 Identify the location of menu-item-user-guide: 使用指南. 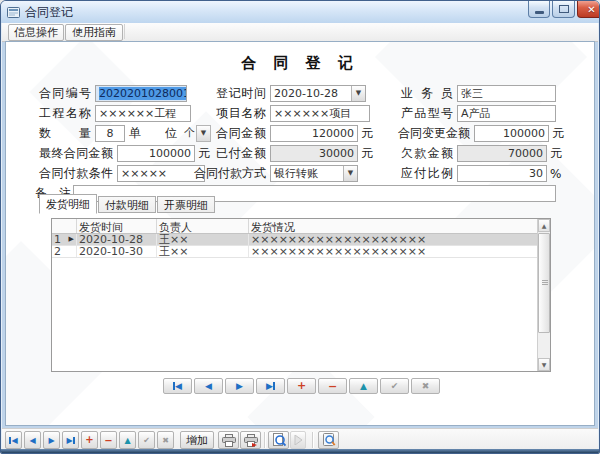
(94, 32).